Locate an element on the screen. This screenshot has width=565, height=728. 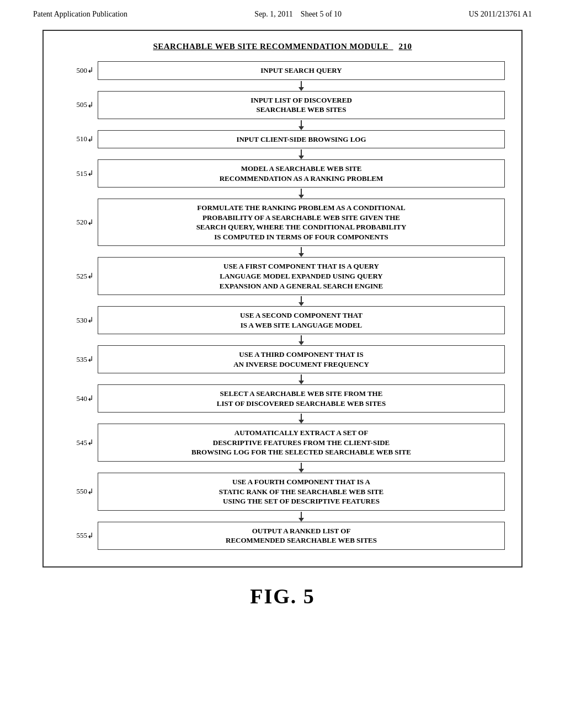
step-row-515: 515 ↲ MODEL A SEARCHABLE WEB SITERECOMME… is located at coordinates (282, 173).